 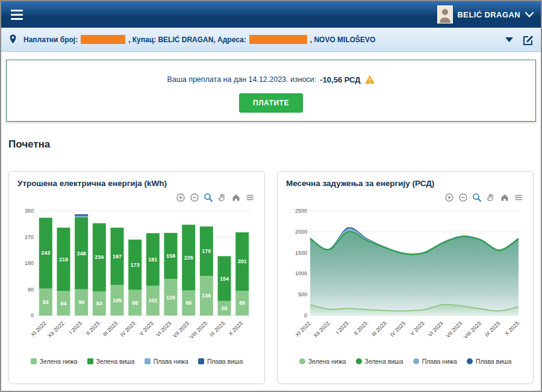 I want to click on svg-text: 181, so click(x=153, y=260).